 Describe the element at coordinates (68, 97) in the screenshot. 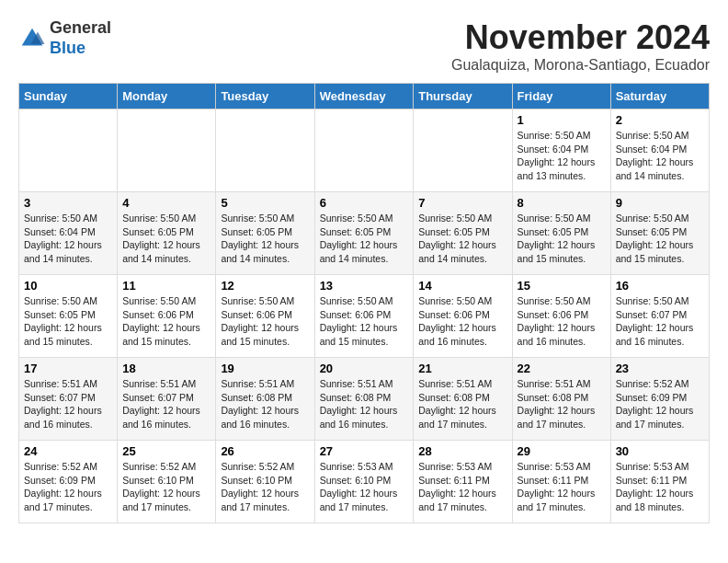

I see `calendar-day-header: Sunday` at that location.